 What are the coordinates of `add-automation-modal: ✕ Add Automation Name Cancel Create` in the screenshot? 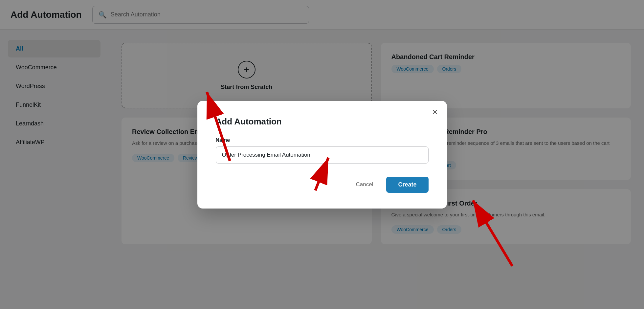 It's located at (322, 155).